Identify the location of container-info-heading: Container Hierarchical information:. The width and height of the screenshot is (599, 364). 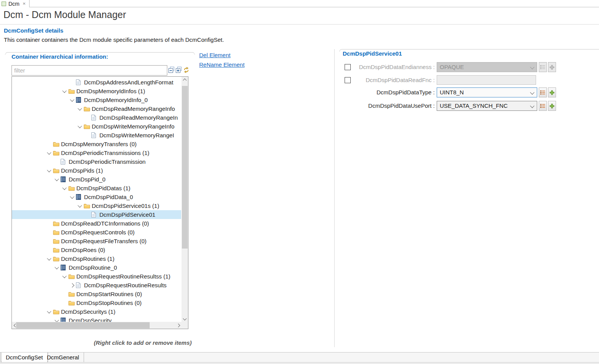
(60, 57).